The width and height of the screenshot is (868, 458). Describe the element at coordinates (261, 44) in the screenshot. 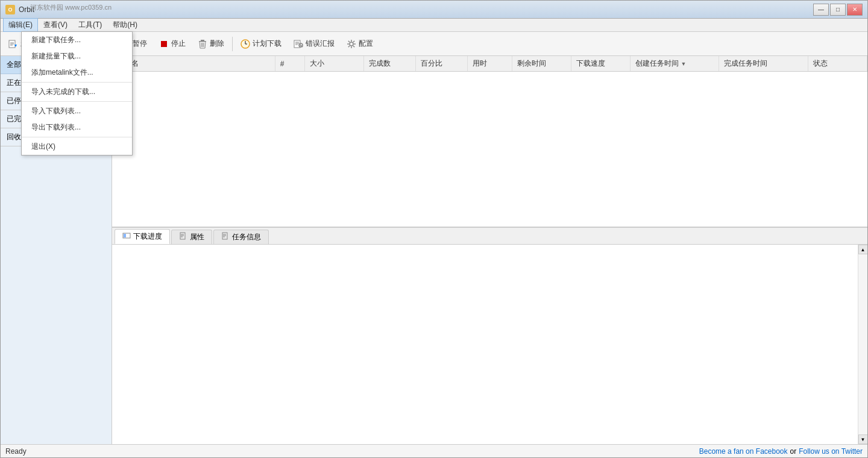

I see `schedule-button: 计划下载` at that location.